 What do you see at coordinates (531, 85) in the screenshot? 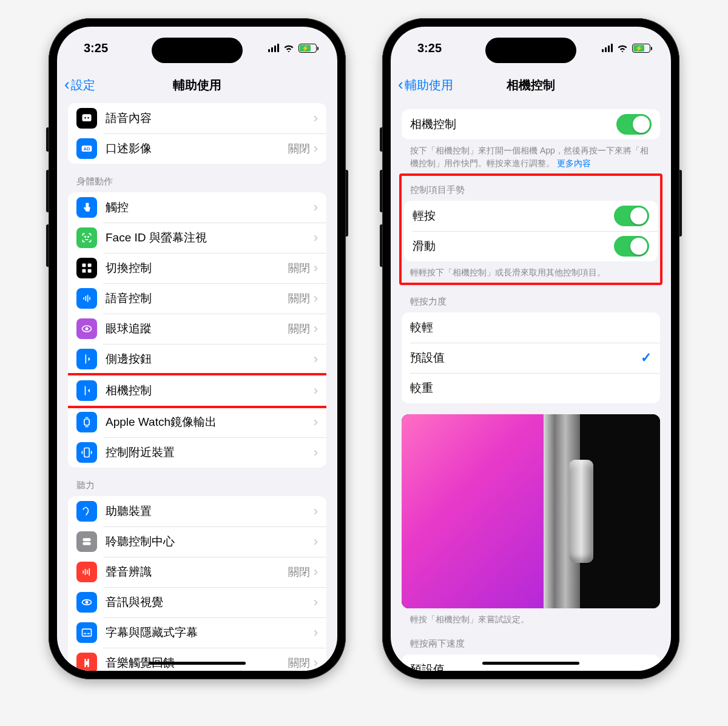
I see `nav-bar: ‹ 輔助使用 相機控制` at bounding box center [531, 85].